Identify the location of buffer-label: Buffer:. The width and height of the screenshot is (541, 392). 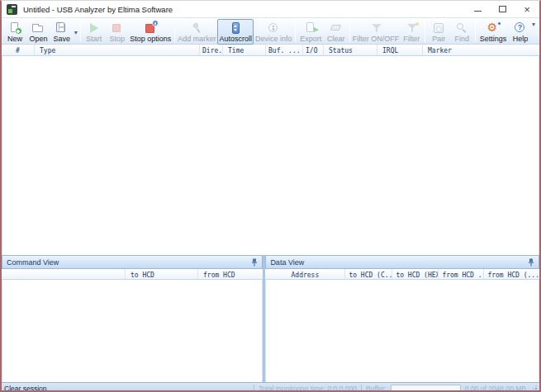
(377, 388).